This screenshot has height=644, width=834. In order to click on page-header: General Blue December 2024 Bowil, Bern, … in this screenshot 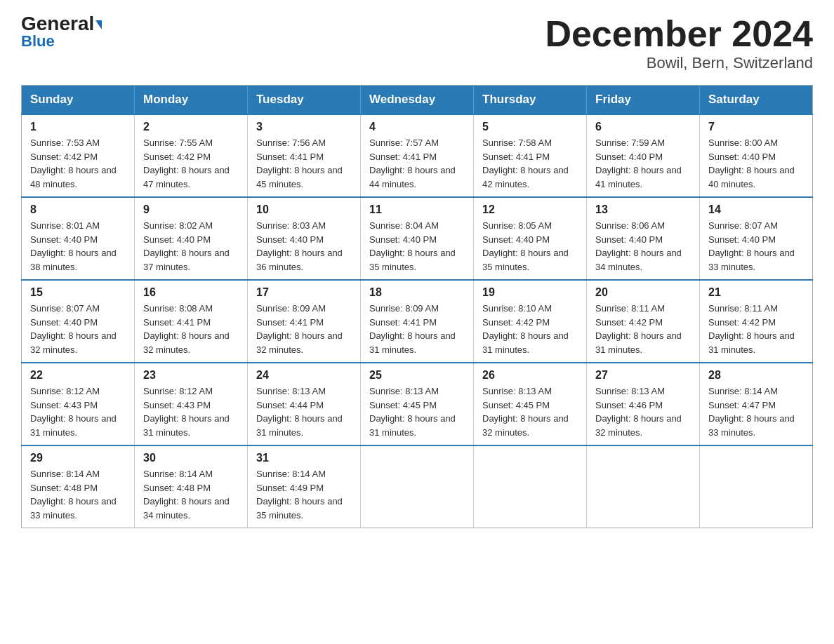, I will do `click(417, 43)`.